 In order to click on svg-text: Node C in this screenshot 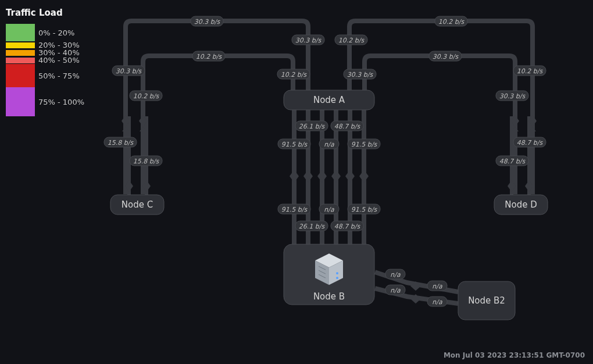, I will do `click(137, 205)`.